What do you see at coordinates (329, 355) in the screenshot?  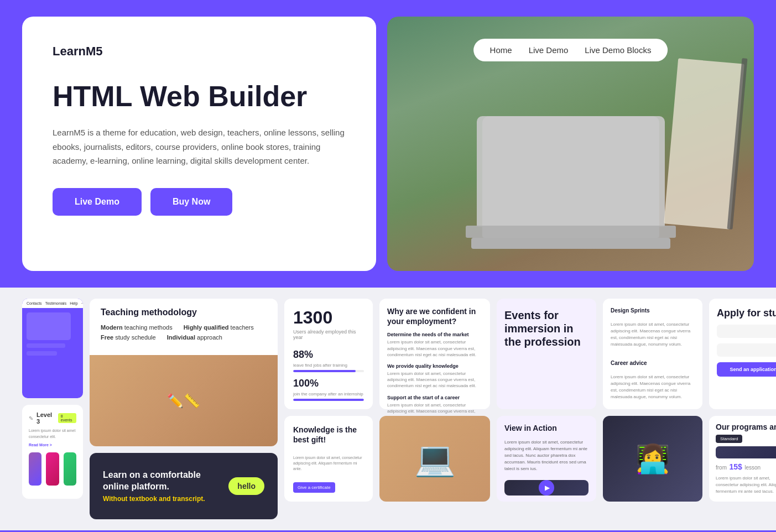 I see `stat-pct-1: 88%` at bounding box center [329, 355].